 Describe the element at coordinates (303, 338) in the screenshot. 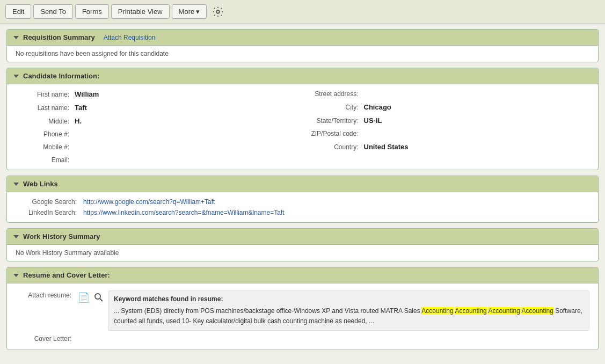

I see `cover-letter-row: Cover Letter:` at that location.